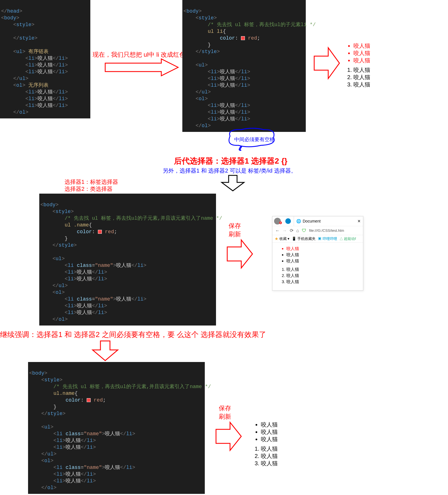 The image size is (448, 495). Describe the element at coordinates (235, 234) in the screenshot. I see `refresh-label: 刷新` at that location.